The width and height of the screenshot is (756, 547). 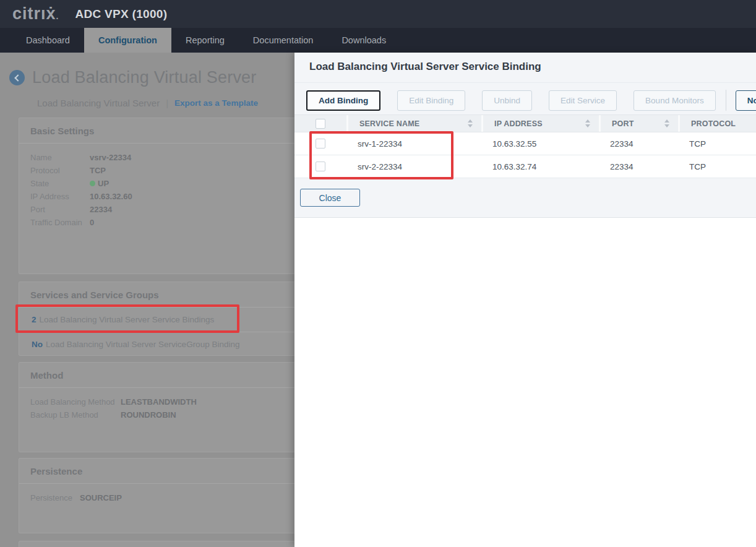 What do you see at coordinates (205, 40) in the screenshot?
I see `tab-reporting: Reporting` at bounding box center [205, 40].